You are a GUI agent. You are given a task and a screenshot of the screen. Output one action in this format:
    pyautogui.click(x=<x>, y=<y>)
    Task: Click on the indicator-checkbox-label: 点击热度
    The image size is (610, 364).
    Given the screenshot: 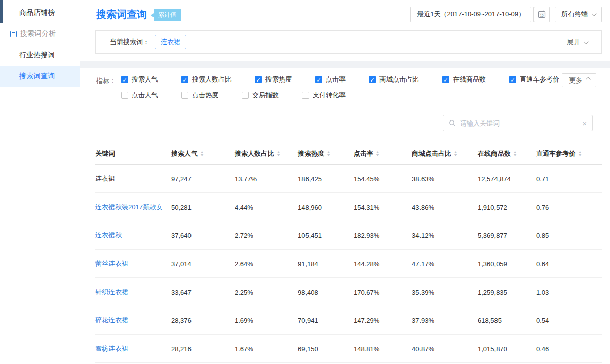 What is the action you would take?
    pyautogui.click(x=205, y=95)
    